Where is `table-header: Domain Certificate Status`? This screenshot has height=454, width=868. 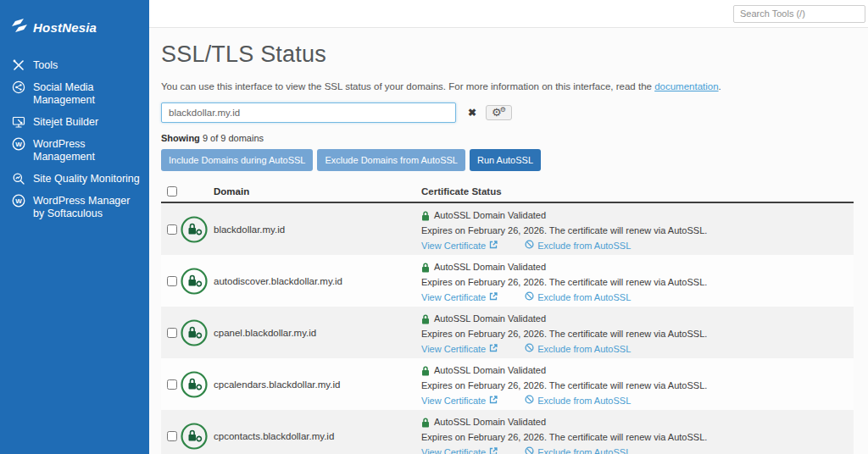
table-header: Domain Certificate Status is located at coordinates (507, 191).